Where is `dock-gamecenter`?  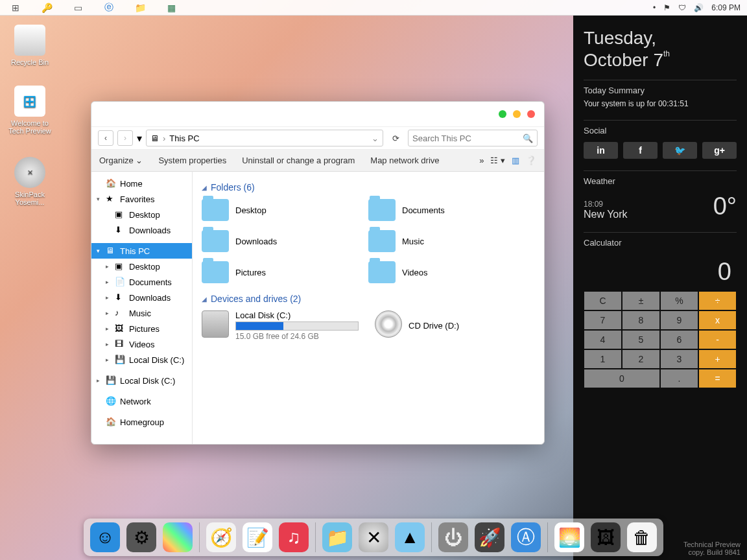 dock-gamecenter is located at coordinates (178, 537).